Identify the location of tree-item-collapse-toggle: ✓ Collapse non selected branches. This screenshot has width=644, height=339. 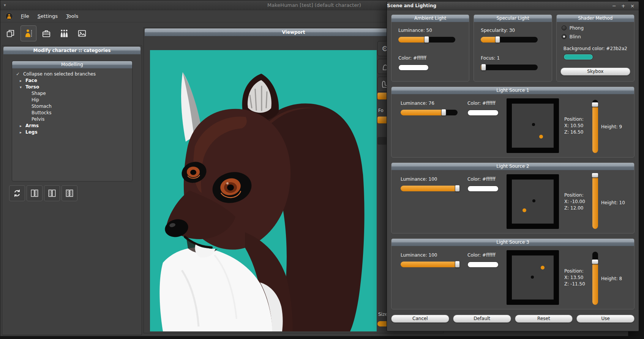
(72, 74).